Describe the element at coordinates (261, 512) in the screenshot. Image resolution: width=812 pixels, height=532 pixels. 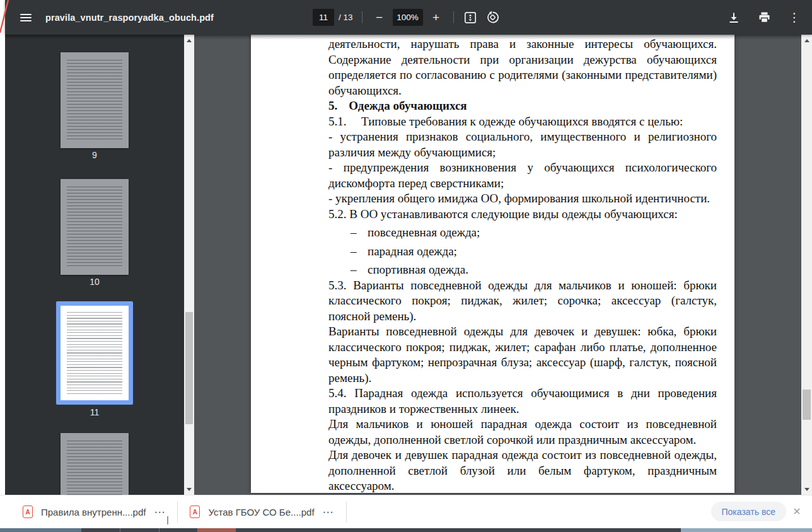
I see `download-filename: Устав ГБОУ СО Бе....pdf` at that location.